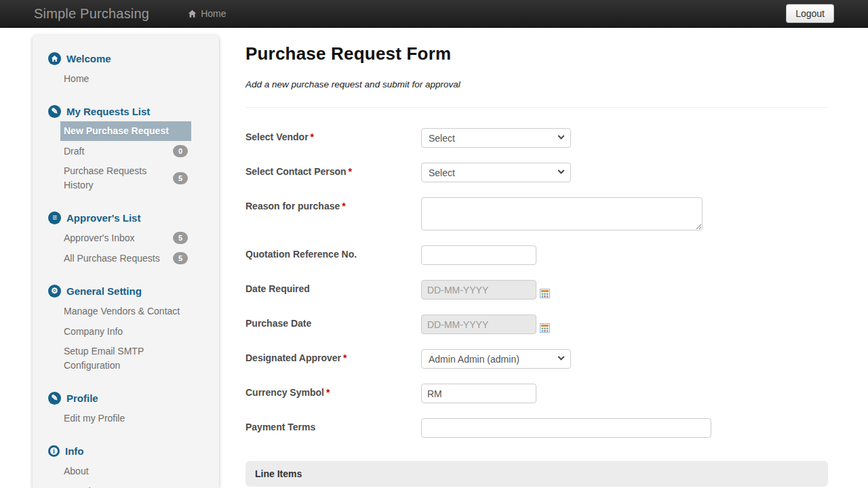  Describe the element at coordinates (103, 218) in the screenshot. I see `sidebar-header-label: Approver's List` at that location.